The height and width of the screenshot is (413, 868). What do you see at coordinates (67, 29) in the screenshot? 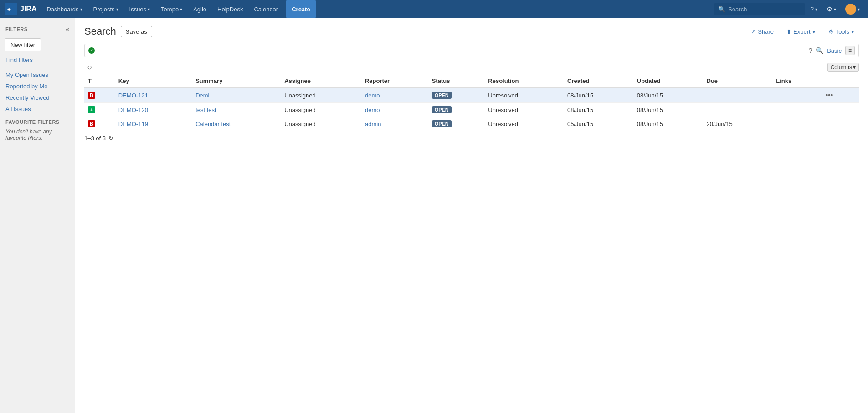
I see `sidebar-collapse-button: «` at bounding box center [67, 29].